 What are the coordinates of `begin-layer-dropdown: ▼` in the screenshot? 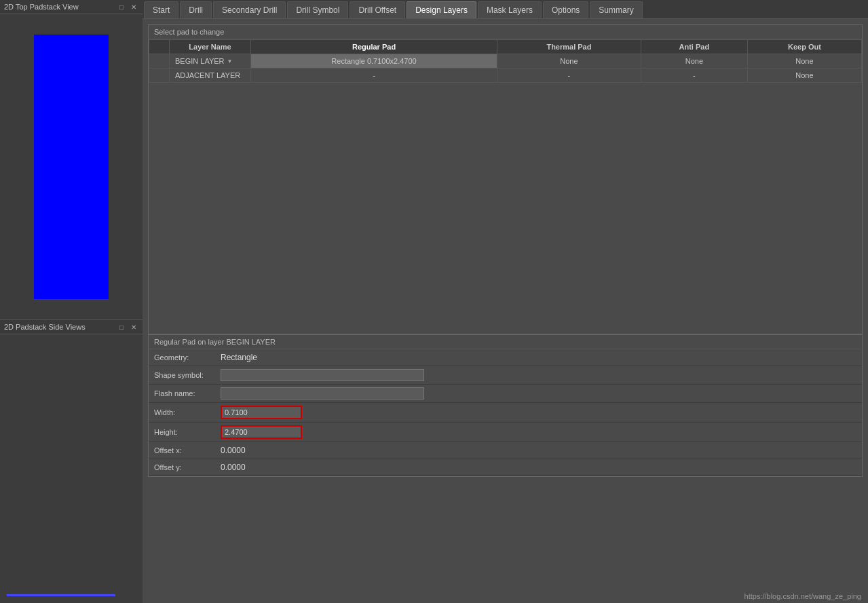 It's located at (230, 61).